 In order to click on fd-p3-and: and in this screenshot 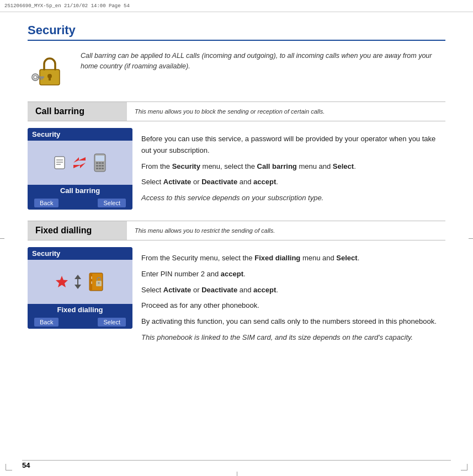, I will do `click(245, 290)`.